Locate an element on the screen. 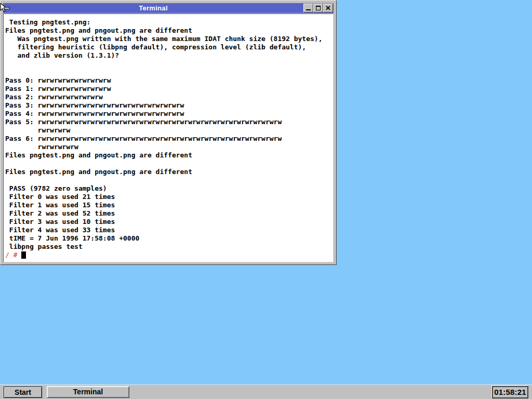  terminal-line: Testing pngtest.png: is located at coordinates (168, 22).